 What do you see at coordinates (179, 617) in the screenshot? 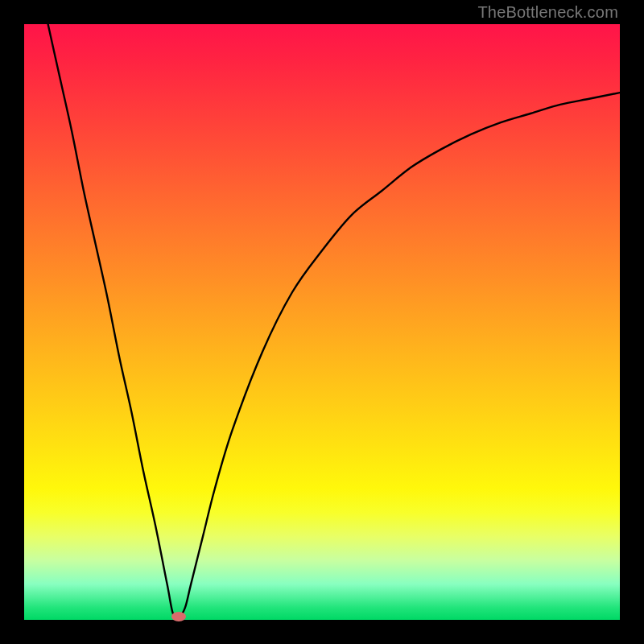
I see `minimum-marker` at bounding box center [179, 617].